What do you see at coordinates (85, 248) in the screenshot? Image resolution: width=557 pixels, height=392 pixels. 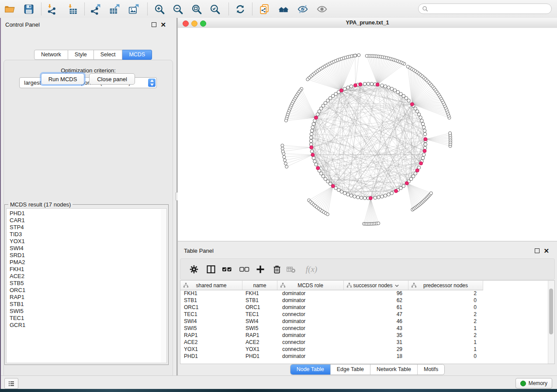 I see `mcds-result-item: SWI4` at bounding box center [85, 248].